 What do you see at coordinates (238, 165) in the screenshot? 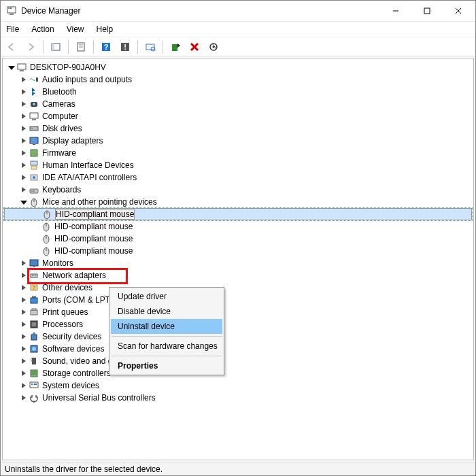
I see `tree-cat-7: Human Interface Devices` at bounding box center [238, 165].